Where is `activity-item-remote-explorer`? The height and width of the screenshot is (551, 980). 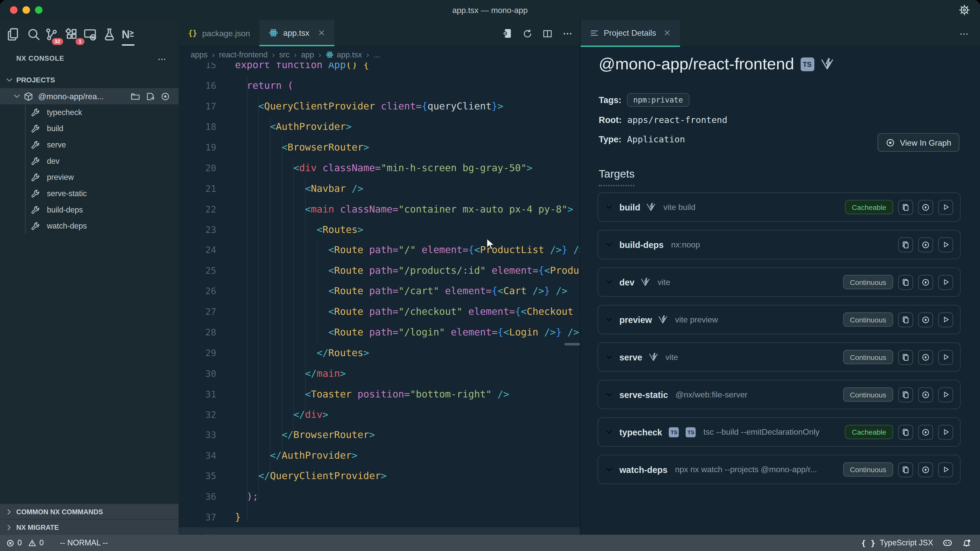
activity-item-remote-explorer is located at coordinates (90, 34).